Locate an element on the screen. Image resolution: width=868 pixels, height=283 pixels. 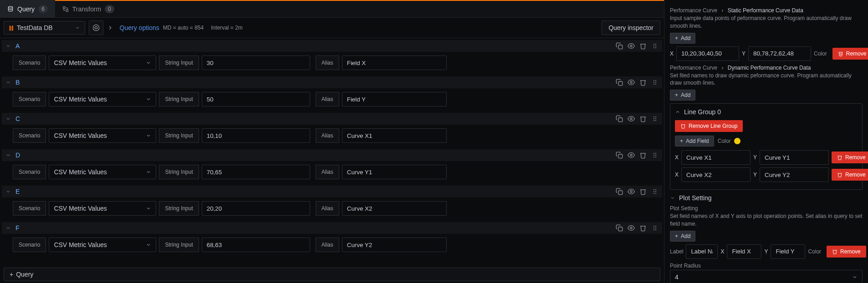
query-header: C is located at coordinates (332, 119).